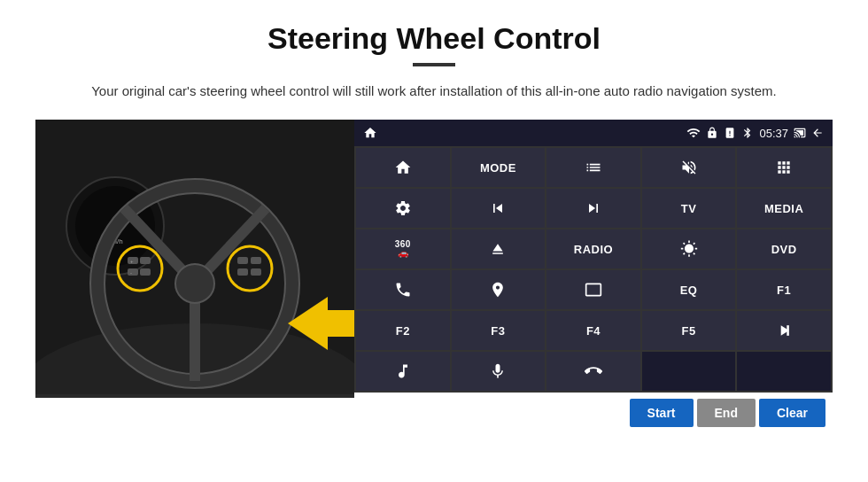  Describe the element at coordinates (403, 290) in the screenshot. I see `btn-phone` at that location.